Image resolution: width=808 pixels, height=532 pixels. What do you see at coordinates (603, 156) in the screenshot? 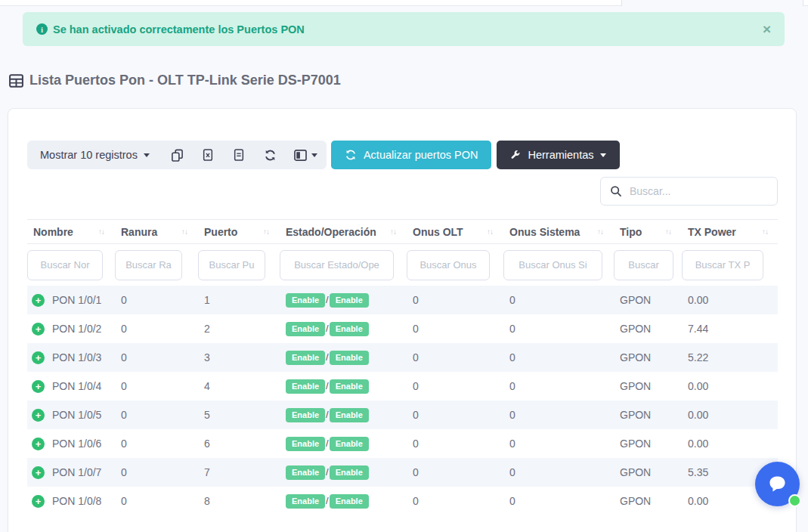
I see `caret-down-icon` at bounding box center [603, 156].